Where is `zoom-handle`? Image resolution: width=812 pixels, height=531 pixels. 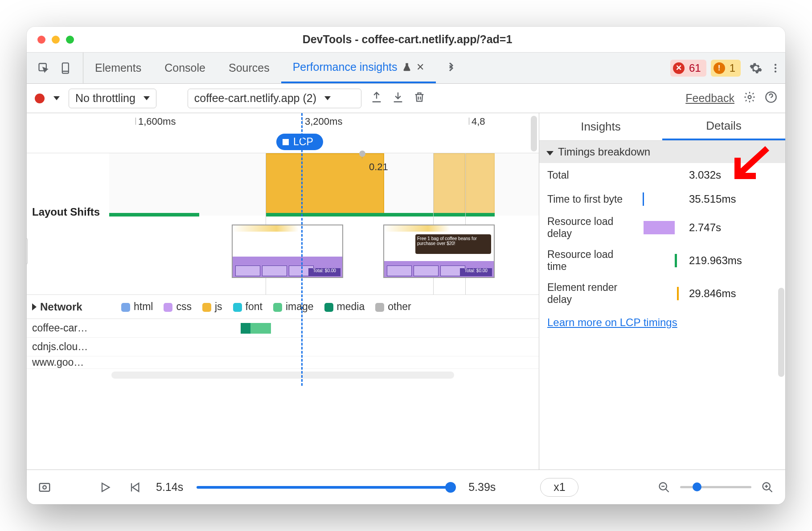
zoom-handle is located at coordinates (697, 487).